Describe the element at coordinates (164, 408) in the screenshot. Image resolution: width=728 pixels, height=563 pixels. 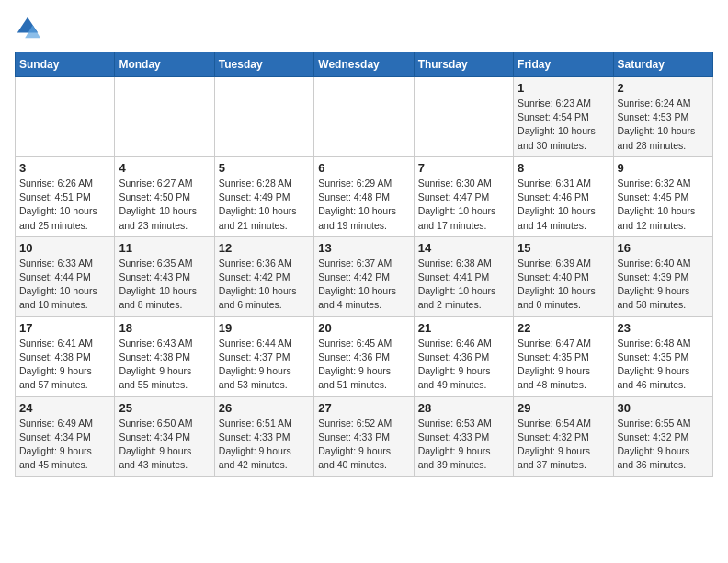
I see `day-number: 25` at that location.